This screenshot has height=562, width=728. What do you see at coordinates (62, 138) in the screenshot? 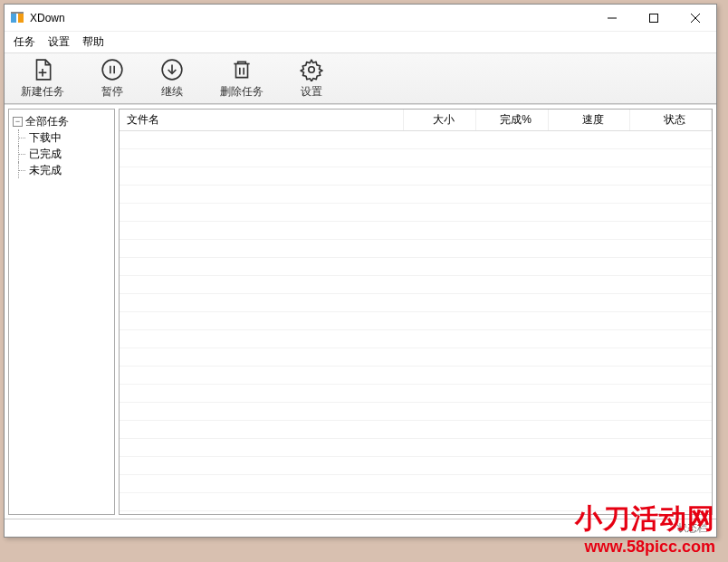
I see `tree-item-downloading: 下载中` at bounding box center [62, 138].